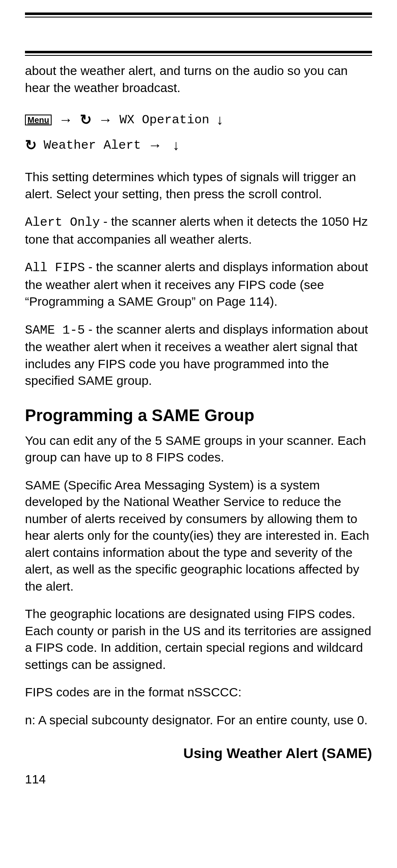  I want to click on section-heading: Programming a SAME Group, so click(198, 416).